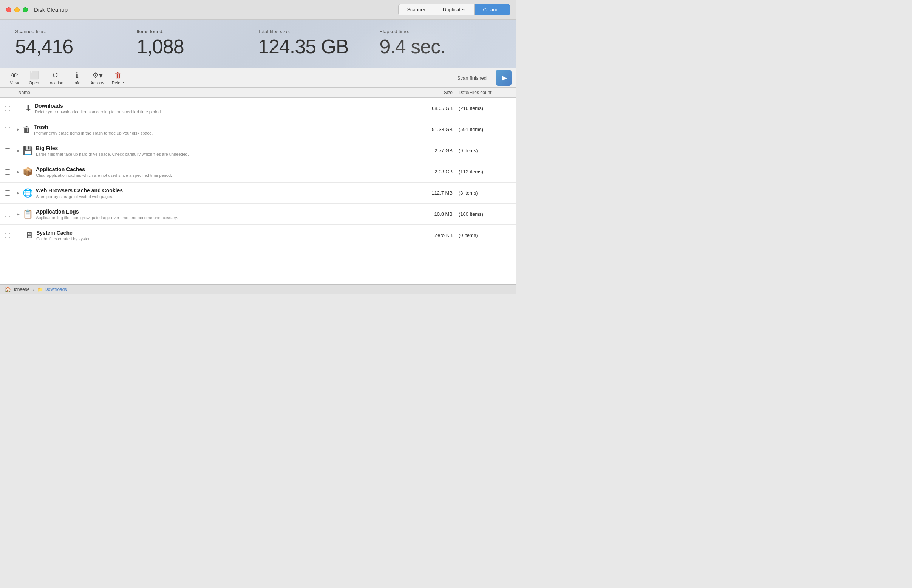 The height and width of the screenshot is (588, 912). What do you see at coordinates (486, 172) in the screenshot?
I see `row-count-app-caches: (112 items)` at bounding box center [486, 172].